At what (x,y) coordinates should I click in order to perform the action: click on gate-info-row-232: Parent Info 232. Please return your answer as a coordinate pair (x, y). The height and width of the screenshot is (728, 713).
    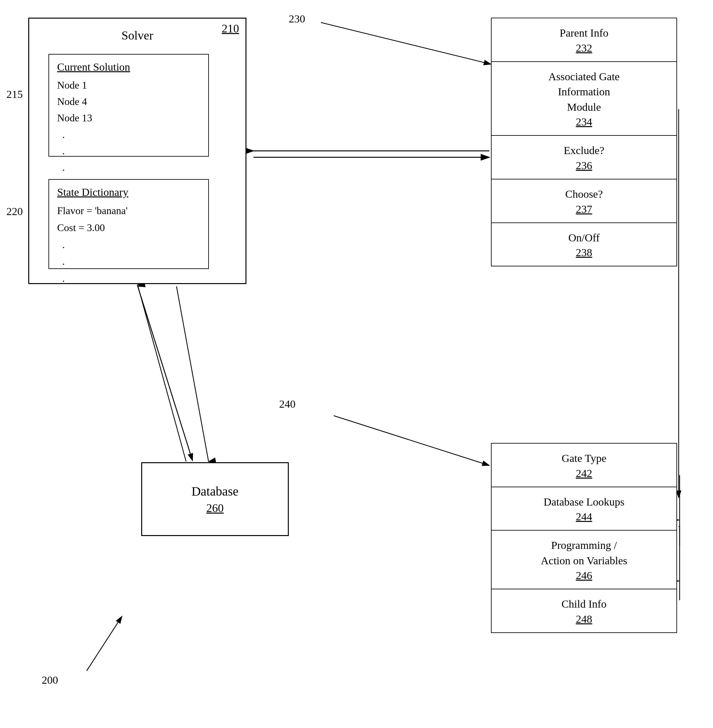
    Looking at the image, I should click on (584, 40).